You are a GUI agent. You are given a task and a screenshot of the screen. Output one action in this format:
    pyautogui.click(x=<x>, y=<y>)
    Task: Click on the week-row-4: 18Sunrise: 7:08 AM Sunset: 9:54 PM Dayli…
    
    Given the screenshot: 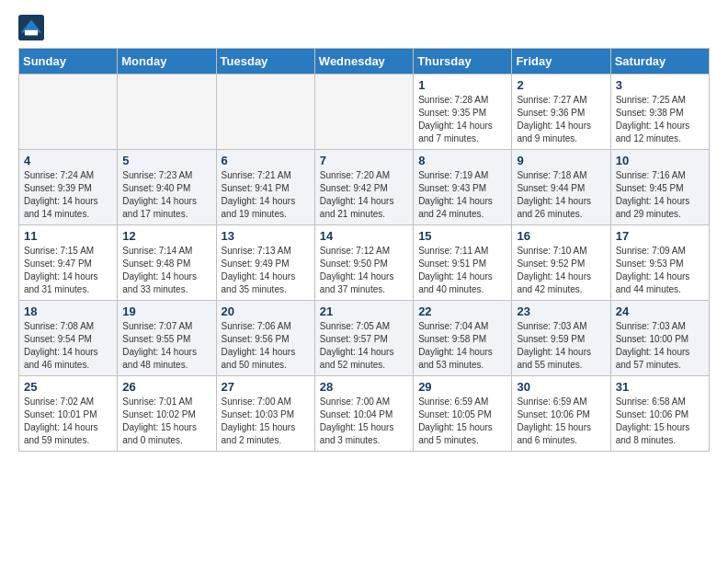 What is the action you would take?
    pyautogui.click(x=364, y=339)
    